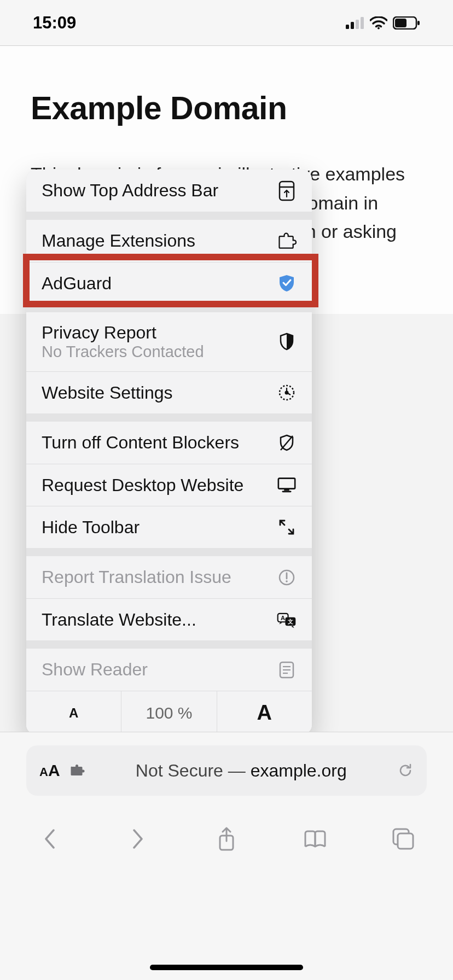 This screenshot has width=453, height=980. I want to click on menu-turn-off-content-blockers: Turn off Content Blockers, so click(169, 443).